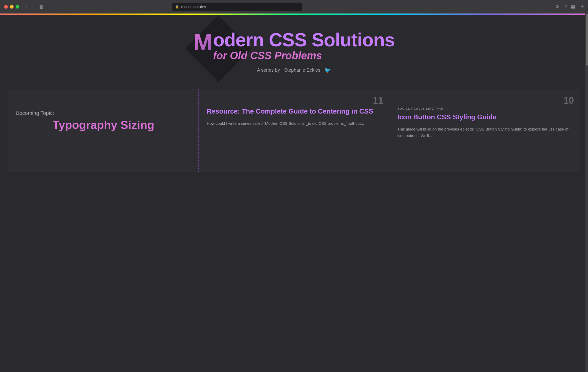 Image resolution: width=588 pixels, height=372 pixels. I want to click on author-line: A series by Stephanie Eckles 🐦, so click(294, 70).